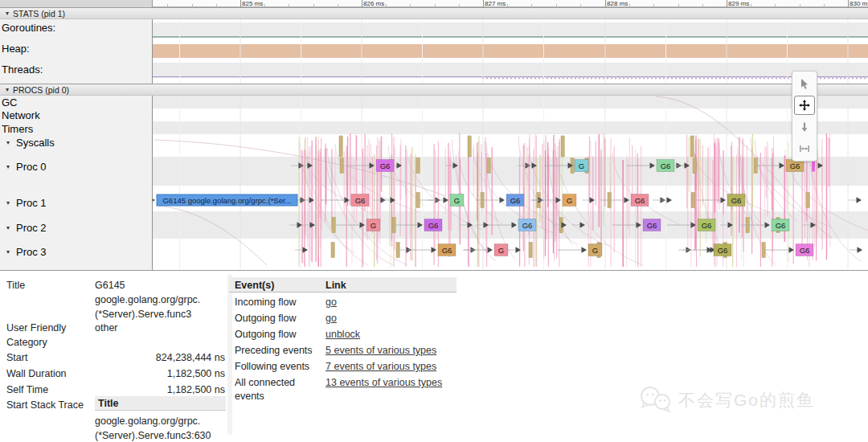 The image size is (868, 442). What do you see at coordinates (342, 334) in the screenshot?
I see `event-link: unblock` at bounding box center [342, 334].